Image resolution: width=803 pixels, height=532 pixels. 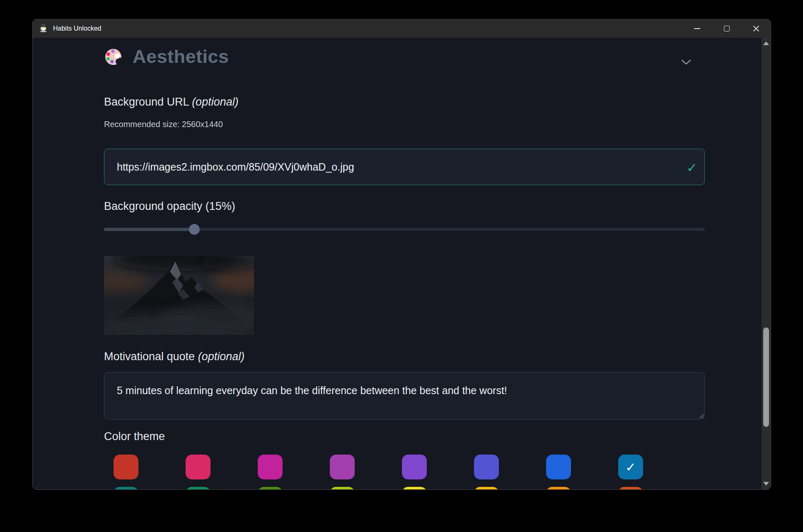 I want to click on background-preview-image, so click(x=179, y=296).